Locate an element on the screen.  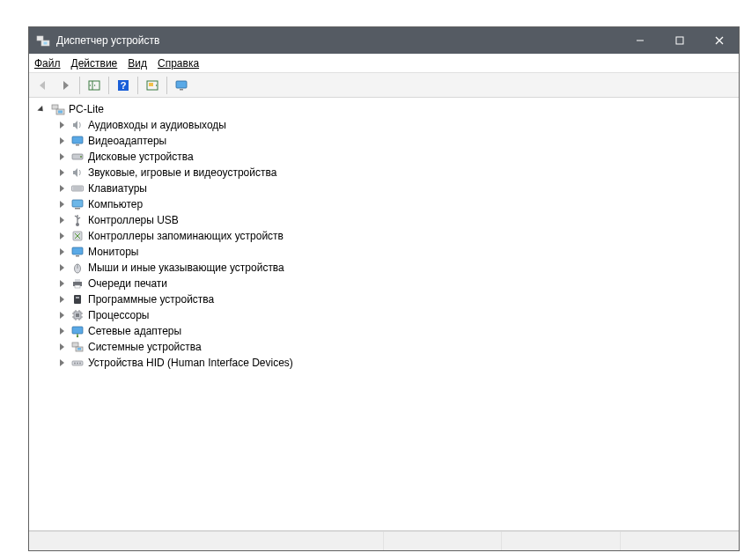
tree-item: Устройства HID (Human Interface Devices) is located at coordinates (384, 363).